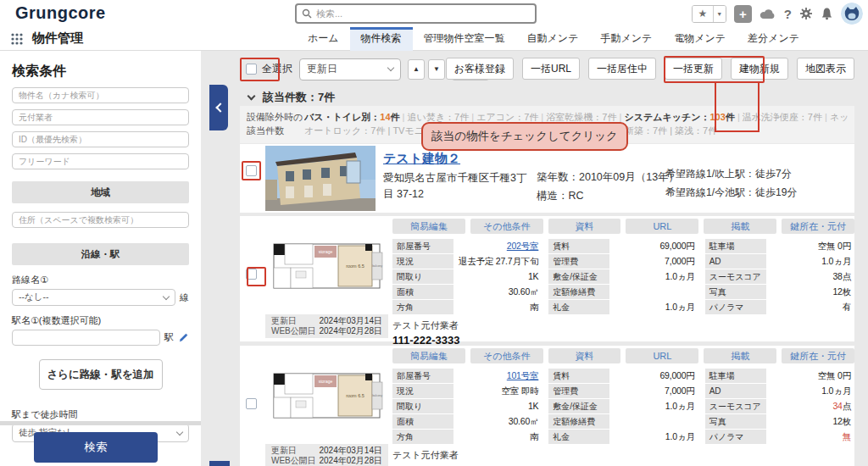 The height and width of the screenshot is (466, 868). Describe the element at coordinates (415, 14) in the screenshot. I see `global-search` at that location.